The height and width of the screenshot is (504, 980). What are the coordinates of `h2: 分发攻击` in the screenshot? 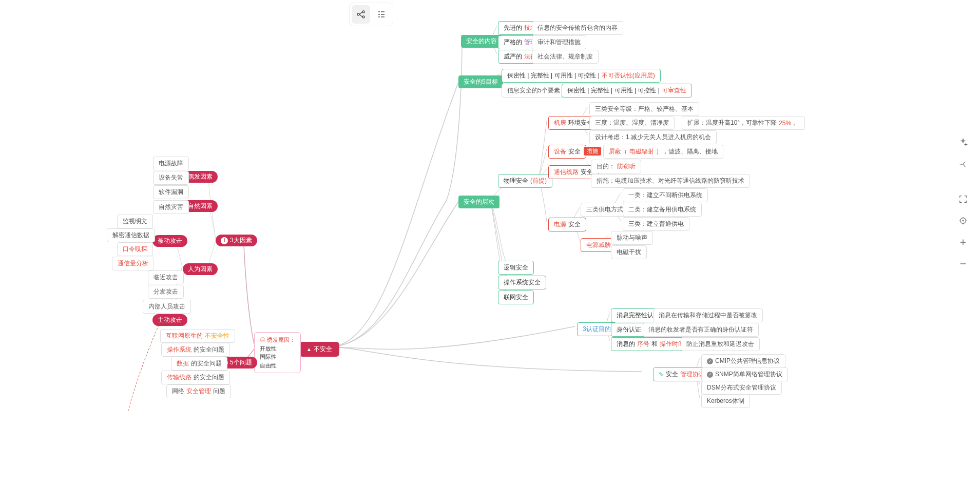 It's located at (166, 292).